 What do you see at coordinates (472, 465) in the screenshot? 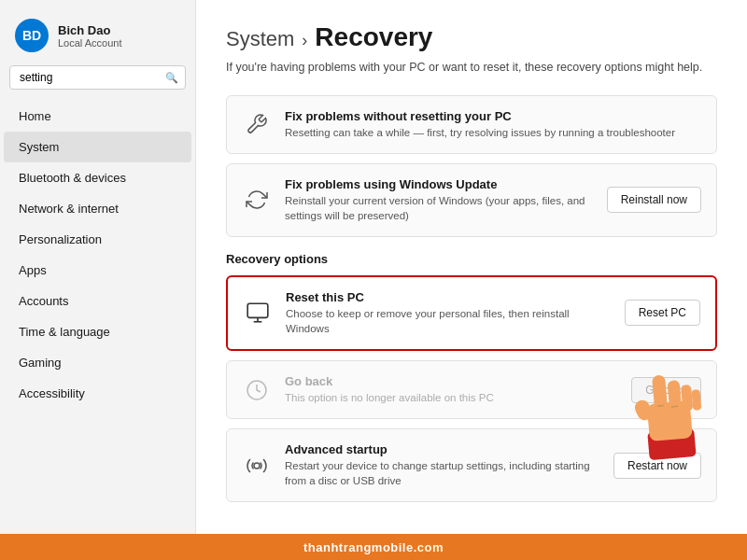
I see `advanced-startup-card: Advanced startup Restart your device to …` at bounding box center [472, 465].